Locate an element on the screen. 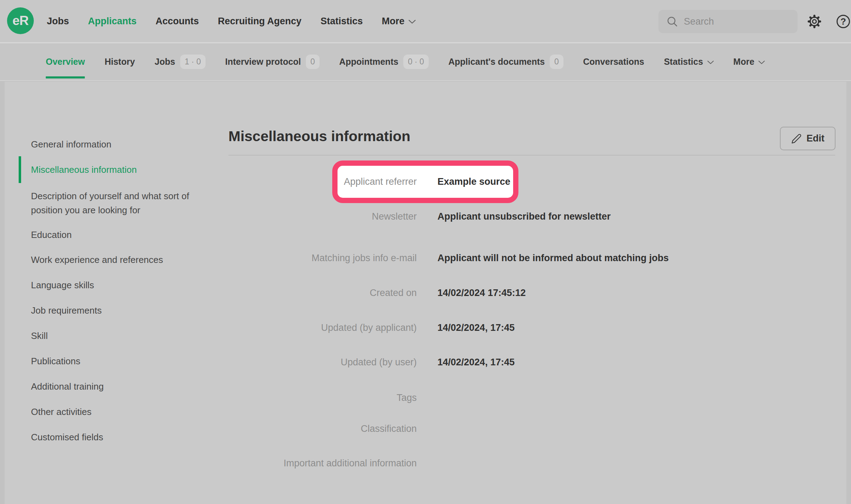 This screenshot has height=504, width=851. field-value: Applicant unsubscribed for newsletter is located at coordinates (524, 216).